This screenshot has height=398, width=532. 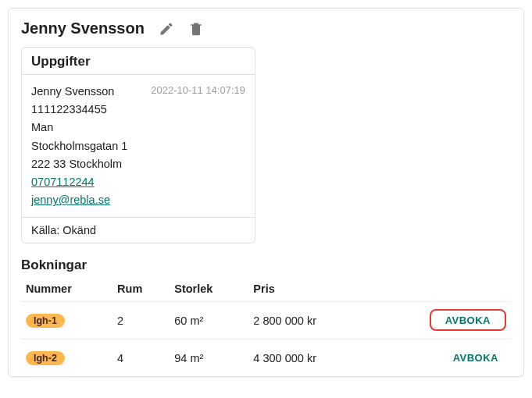 I want to click on detail-gender: Man, so click(x=138, y=128).